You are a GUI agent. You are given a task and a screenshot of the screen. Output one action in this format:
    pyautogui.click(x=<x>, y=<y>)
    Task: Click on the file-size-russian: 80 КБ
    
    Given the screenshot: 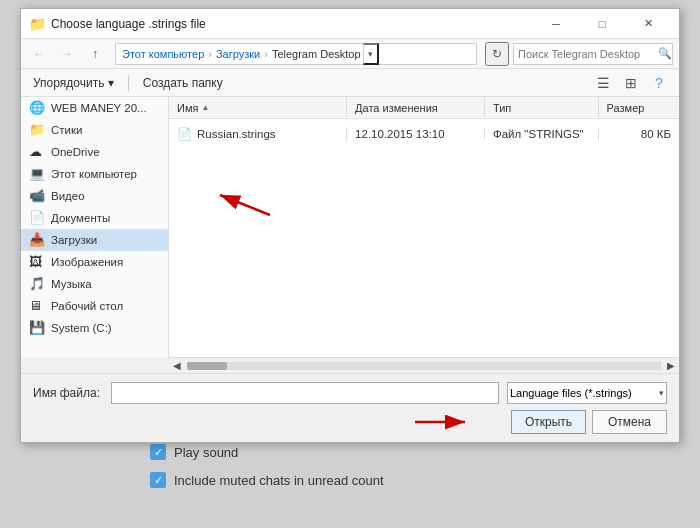 What is the action you would take?
    pyautogui.click(x=656, y=134)
    